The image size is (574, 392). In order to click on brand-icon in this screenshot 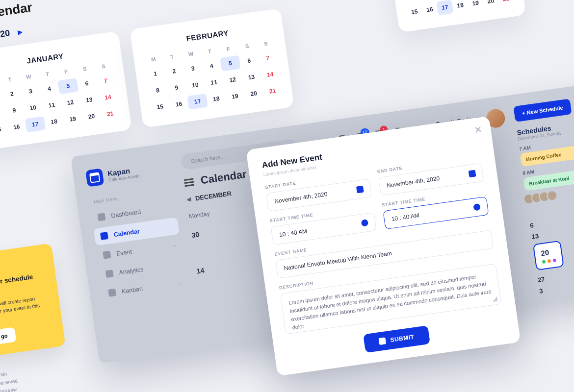, I will do `click(95, 177)`.